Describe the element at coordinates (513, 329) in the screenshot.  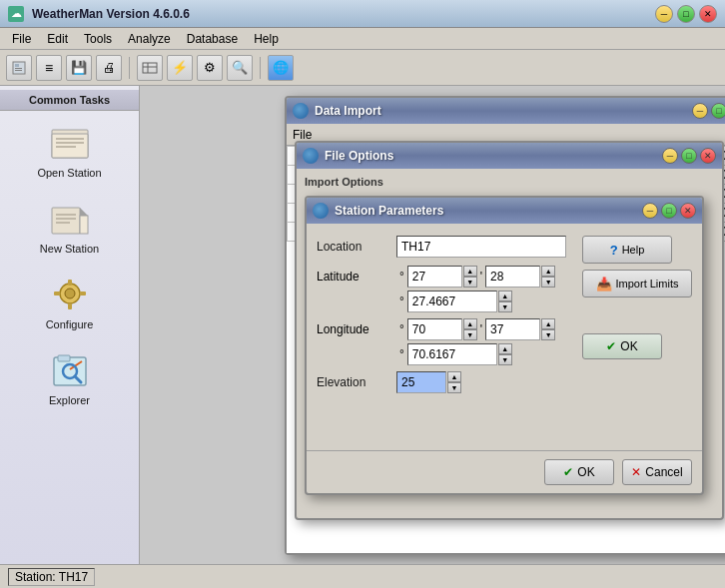
I see `lon-min-input` at that location.